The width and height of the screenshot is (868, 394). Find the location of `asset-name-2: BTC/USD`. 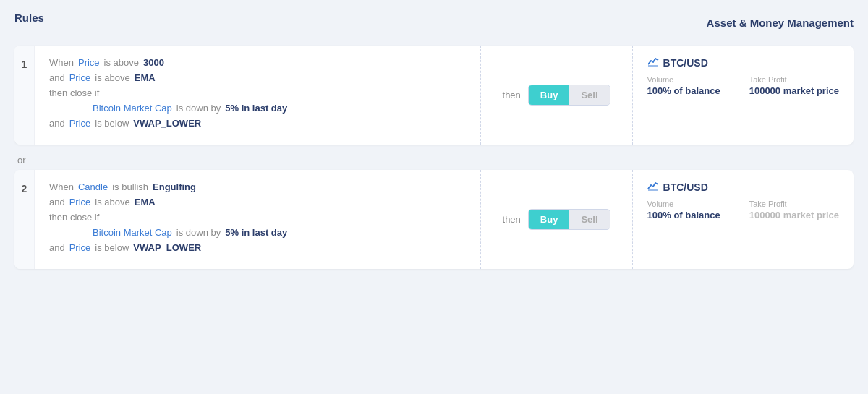

asset-name-2: BTC/USD is located at coordinates (686, 187).